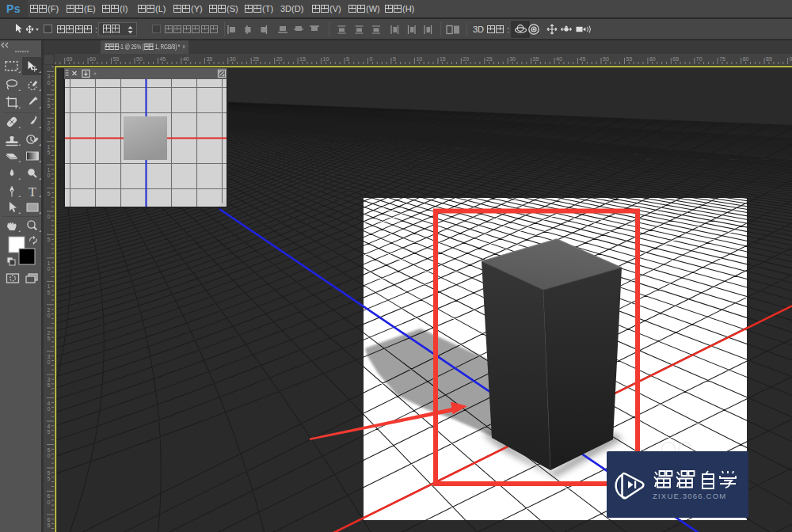  Describe the element at coordinates (32, 192) in the screenshot. I see `svg-text: T` at that location.